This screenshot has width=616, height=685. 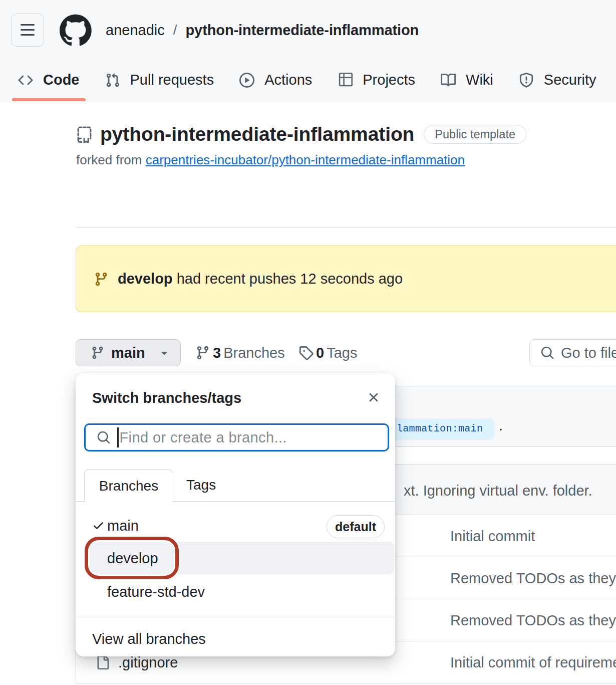 I want to click on current-branch-label: main, so click(x=128, y=353).